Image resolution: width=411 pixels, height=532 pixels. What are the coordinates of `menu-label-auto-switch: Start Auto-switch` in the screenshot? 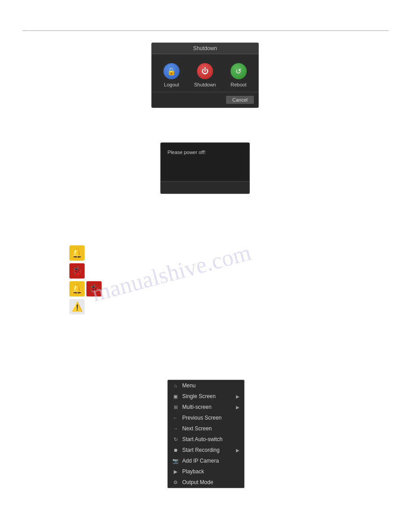 It's located at (202, 439).